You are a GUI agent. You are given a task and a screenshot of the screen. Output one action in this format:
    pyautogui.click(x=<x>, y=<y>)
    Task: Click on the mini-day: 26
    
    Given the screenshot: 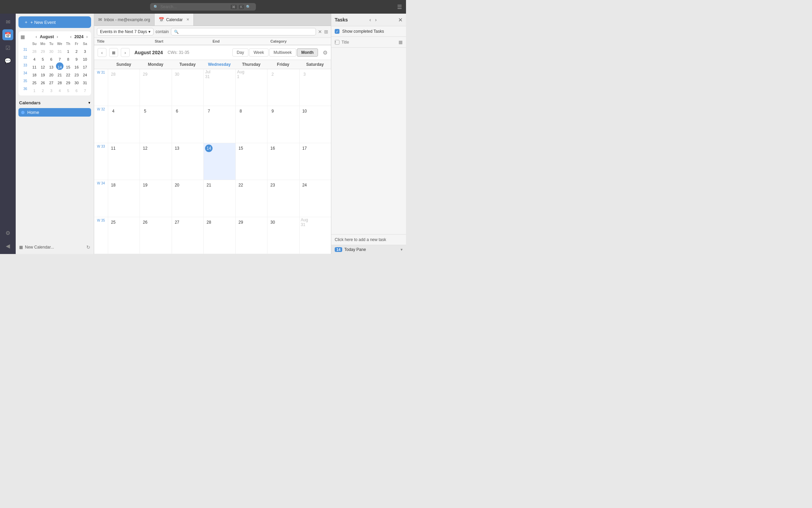 What is the action you would take?
    pyautogui.click(x=43, y=82)
    